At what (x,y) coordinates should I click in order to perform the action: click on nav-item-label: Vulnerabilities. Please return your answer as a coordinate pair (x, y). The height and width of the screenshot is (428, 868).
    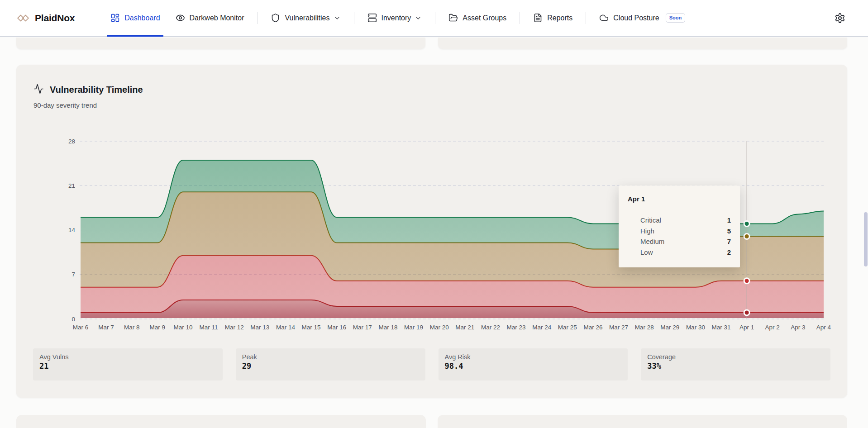
    Looking at the image, I should click on (307, 18).